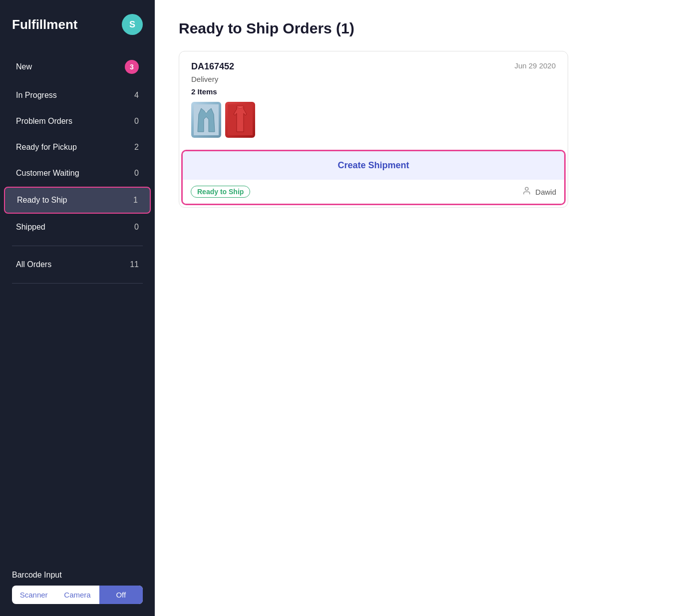  Describe the element at coordinates (31, 227) in the screenshot. I see `sidebar-item-label-shipped: Shipped` at that location.